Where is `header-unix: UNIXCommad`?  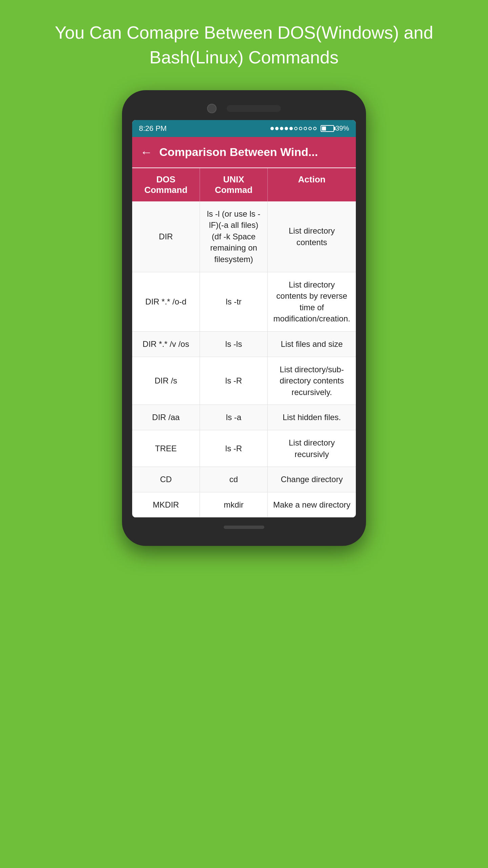
header-unix: UNIXCommad is located at coordinates (234, 185).